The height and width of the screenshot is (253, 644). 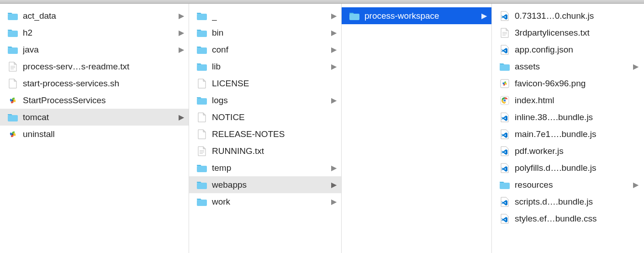 What do you see at coordinates (100, 16) in the screenshot?
I see `file-name-label: act_data` at bounding box center [100, 16].